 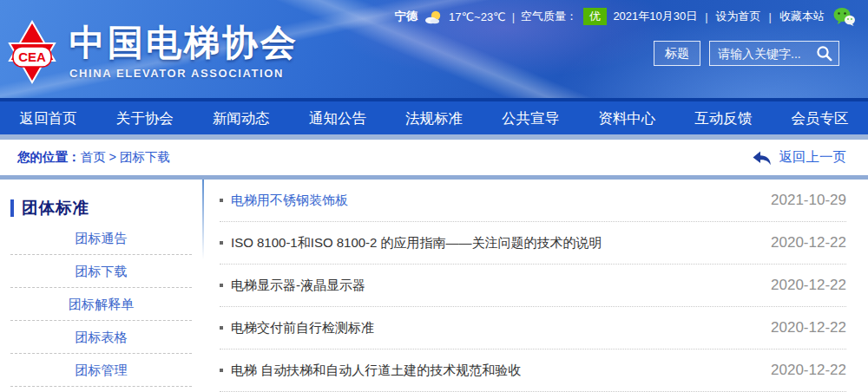 I want to click on sidebar-item-notices: 团标通告, so click(x=101, y=238).